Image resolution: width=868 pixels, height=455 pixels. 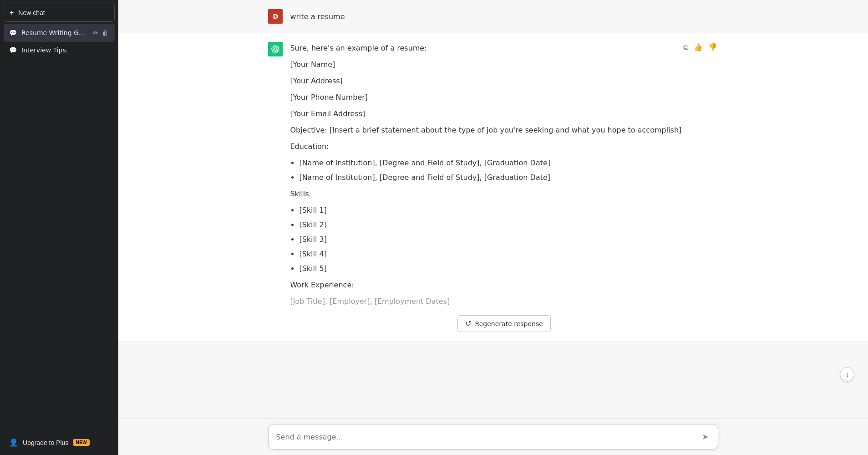 What do you see at coordinates (706, 437) in the screenshot?
I see `send-icon: ➤` at bounding box center [706, 437].